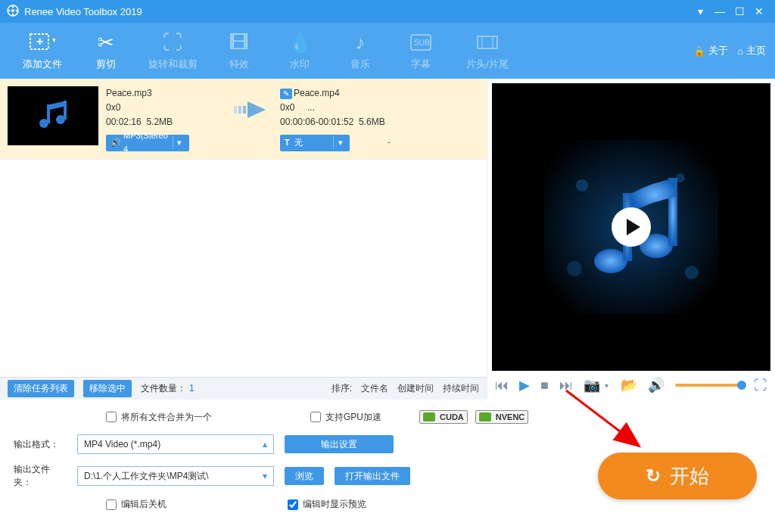  What do you see at coordinates (339, 444) in the screenshot?
I see `output-settings-button: 输出设置` at bounding box center [339, 444].